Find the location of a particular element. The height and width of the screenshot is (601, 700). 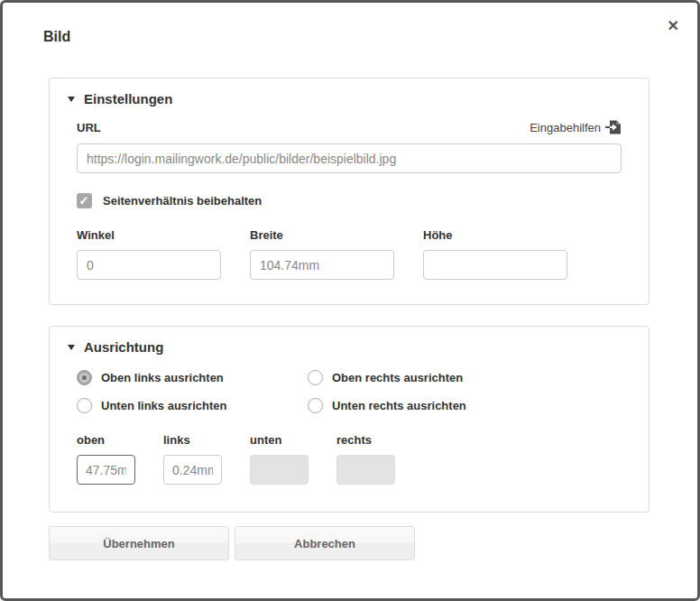

radio-align-top-left: Oben links ausrichten is located at coordinates (192, 377).